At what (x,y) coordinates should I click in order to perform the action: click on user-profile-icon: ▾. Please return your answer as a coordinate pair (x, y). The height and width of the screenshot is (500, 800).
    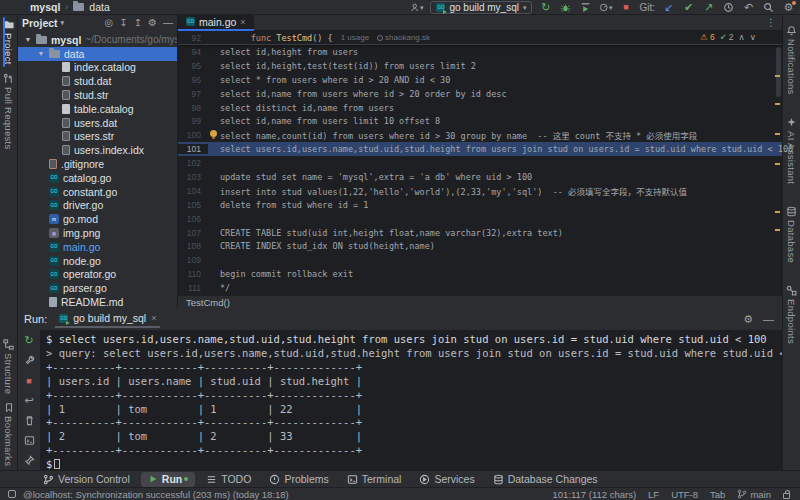
    Looking at the image, I should click on (416, 8).